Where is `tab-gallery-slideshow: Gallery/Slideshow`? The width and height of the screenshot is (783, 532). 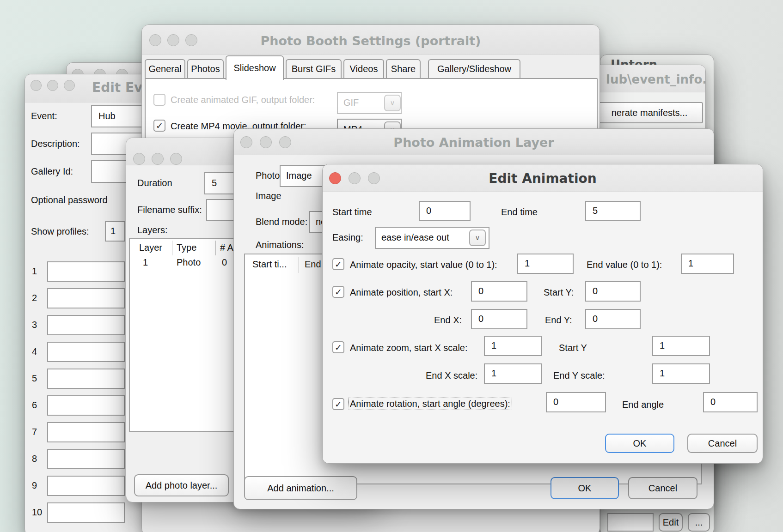 tab-gallery-slideshow: Gallery/Slideshow is located at coordinates (474, 69).